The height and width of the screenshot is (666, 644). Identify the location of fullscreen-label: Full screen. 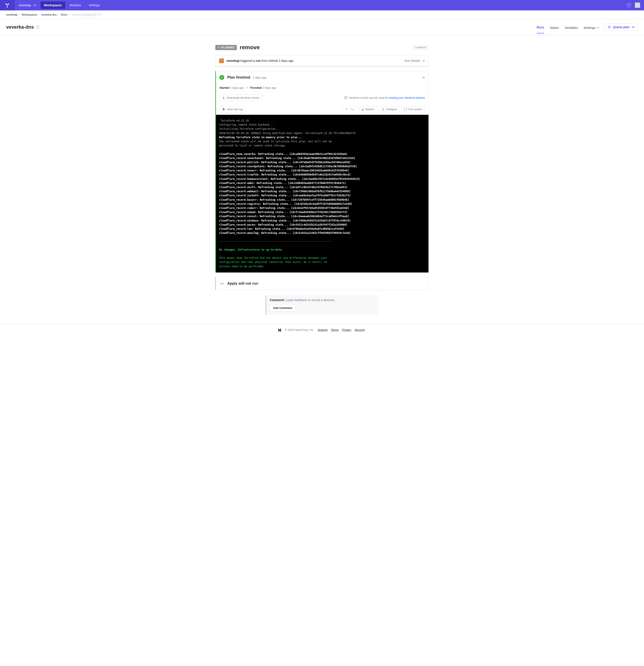
(415, 109).